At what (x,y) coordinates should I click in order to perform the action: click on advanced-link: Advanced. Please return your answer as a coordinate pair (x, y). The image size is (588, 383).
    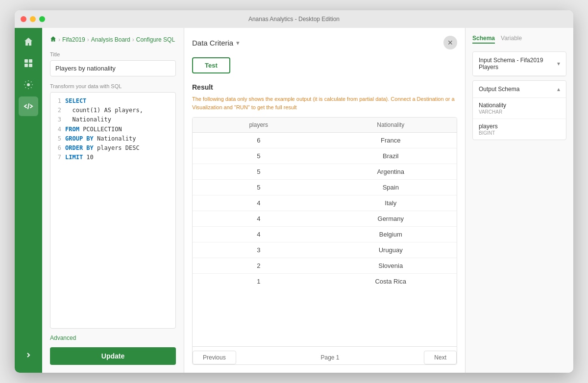
    Looking at the image, I should click on (113, 338).